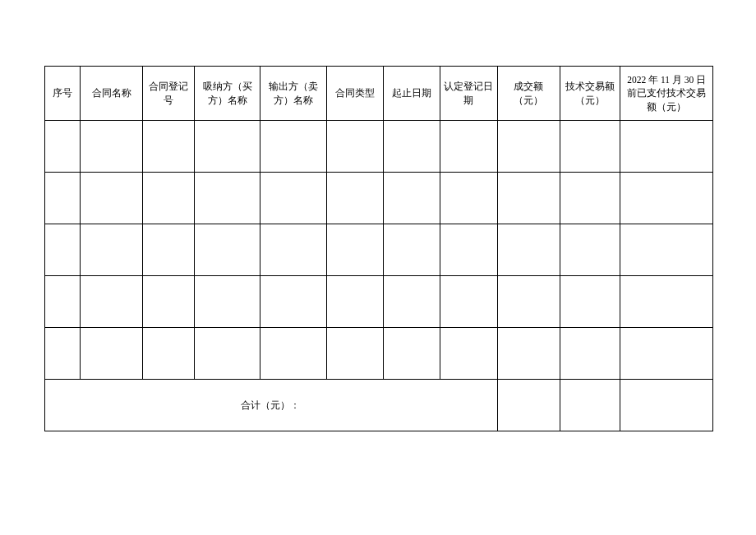 This screenshot has height=535, width=756. I want to click on header-row: 序号 合同名称 合同登记号 吸纳方（买方）名称 输出方（卖方）名称 合同类型 起…, so click(380, 94).